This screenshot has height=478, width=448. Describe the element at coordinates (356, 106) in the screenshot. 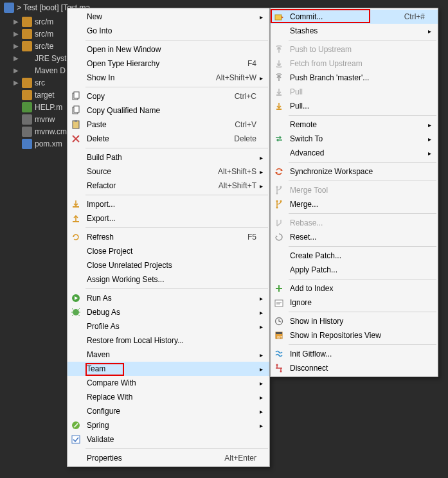

I see `menu-item-label: Pull...` at that location.